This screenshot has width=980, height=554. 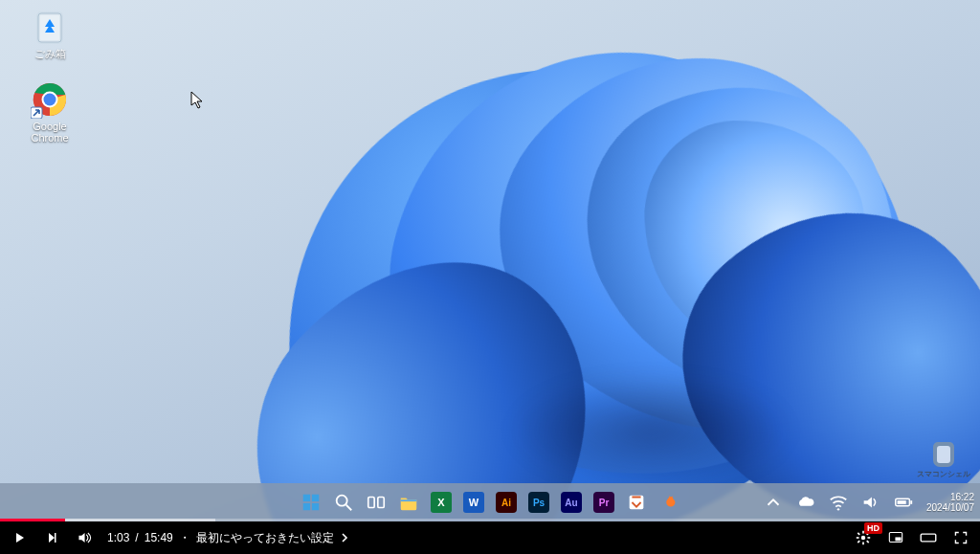 What do you see at coordinates (871, 502) in the screenshot?
I see `volume-icon` at bounding box center [871, 502].